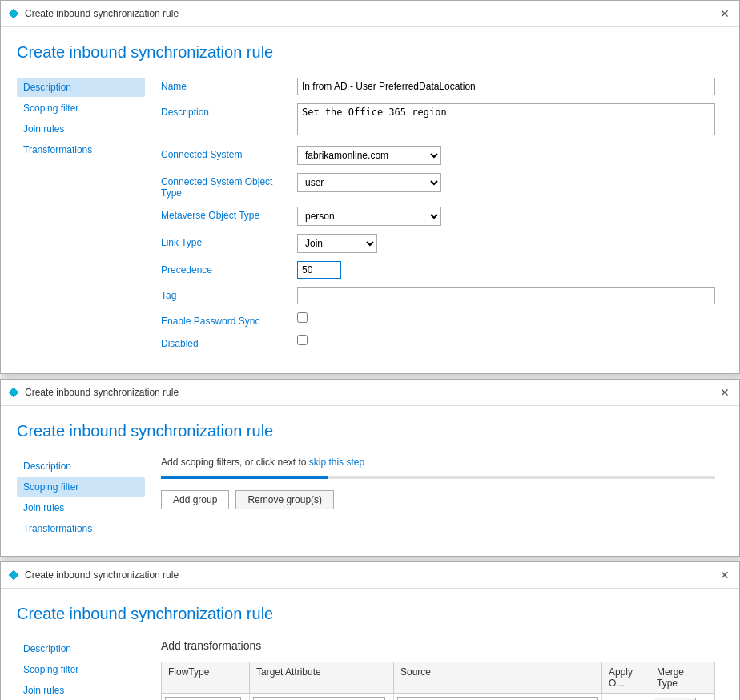 Image resolution: width=740 pixels, height=700 pixels. What do you see at coordinates (225, 268) in the screenshot?
I see `precedence-label: Precedence` at bounding box center [225, 268].